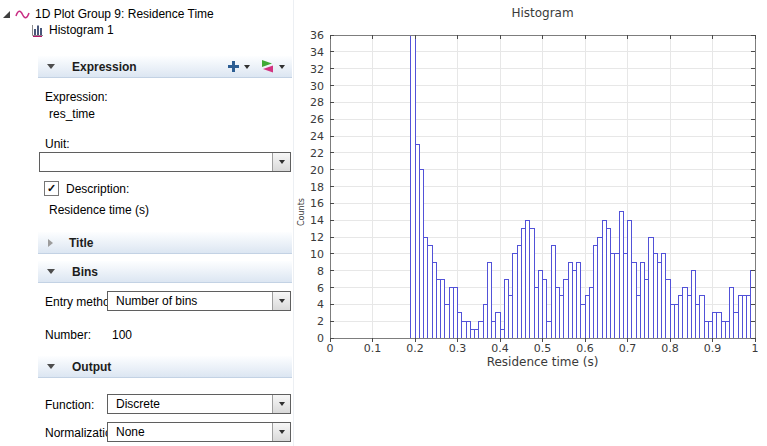  Describe the element at coordinates (320, 272) in the screenshot. I see `y-tick-label: 8` at that location.